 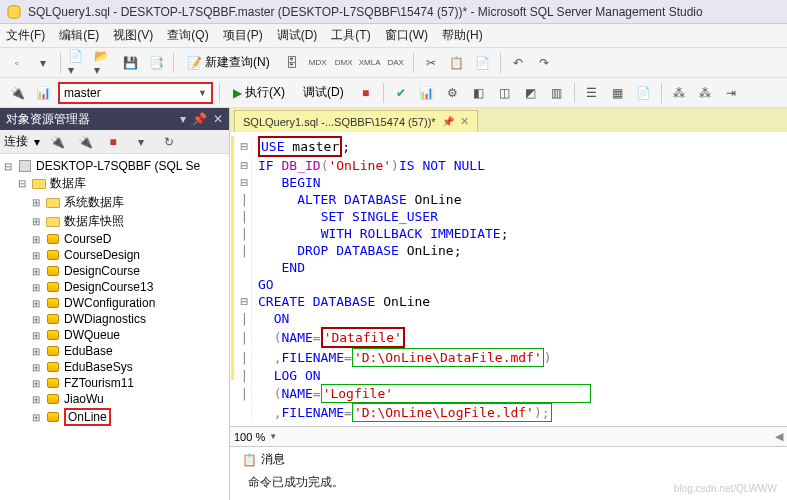 What do you see at coordinates (394, 93) in the screenshot?
I see `toolbar-sql: 🔌 📊 master ▼ ▶ 执行(X) 调试(D) ■ ✔ 📊 ⚙ ◧ ◫ ◩…` at bounding box center [394, 93].